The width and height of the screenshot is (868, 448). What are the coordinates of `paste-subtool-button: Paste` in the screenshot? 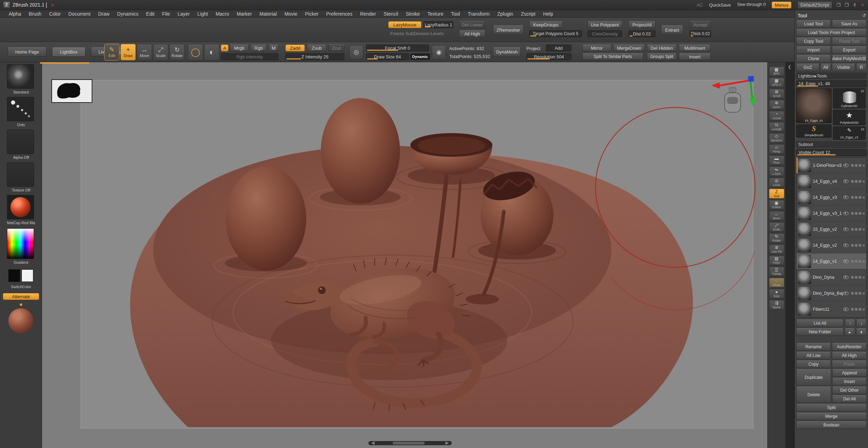 It's located at (849, 364).